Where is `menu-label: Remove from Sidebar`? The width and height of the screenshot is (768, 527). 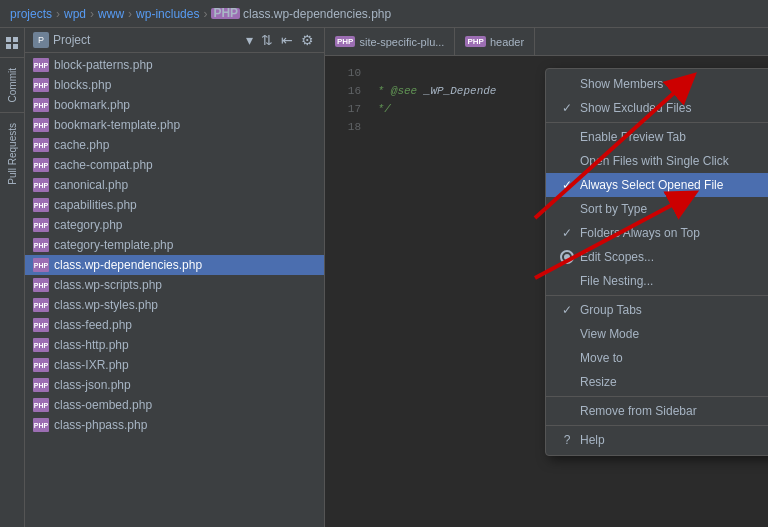
menu-label: Remove from Sidebar is located at coordinates (674, 411).